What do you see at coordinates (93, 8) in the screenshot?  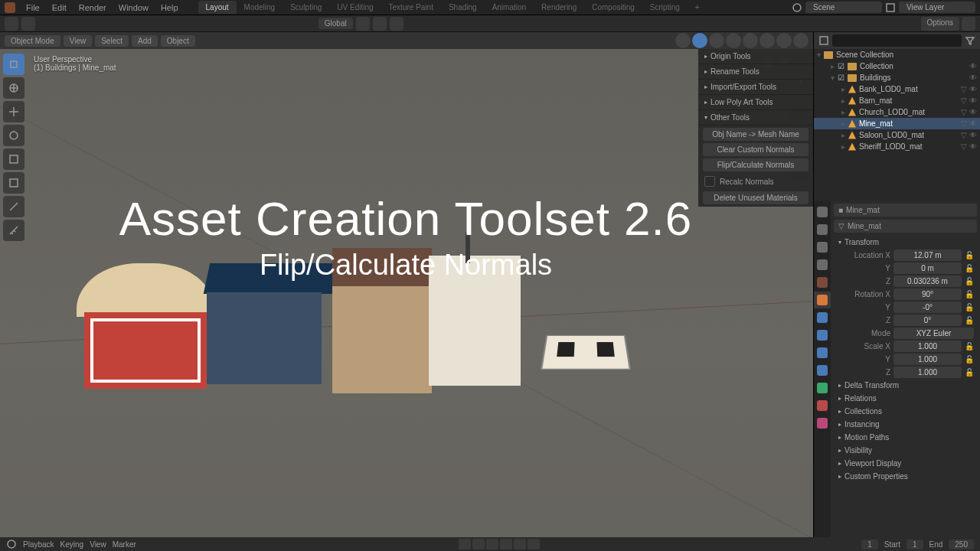 I see `menu-render: Render` at bounding box center [93, 8].